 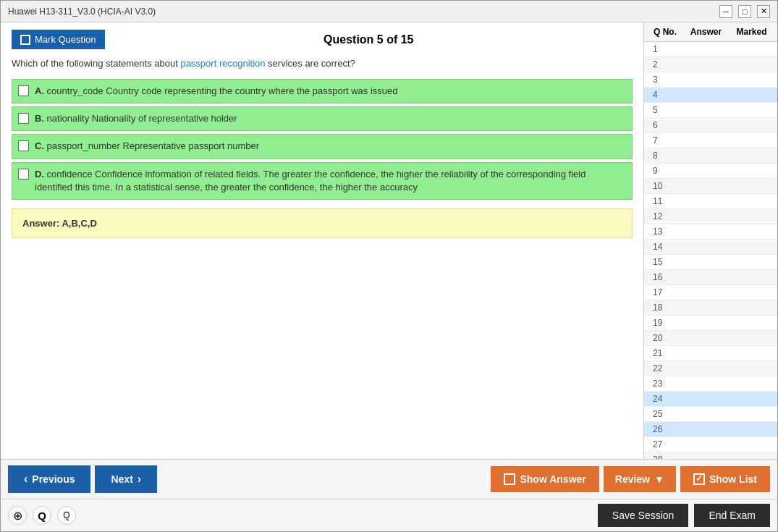 What do you see at coordinates (764, 12) in the screenshot?
I see `close-button: ✕` at bounding box center [764, 12].